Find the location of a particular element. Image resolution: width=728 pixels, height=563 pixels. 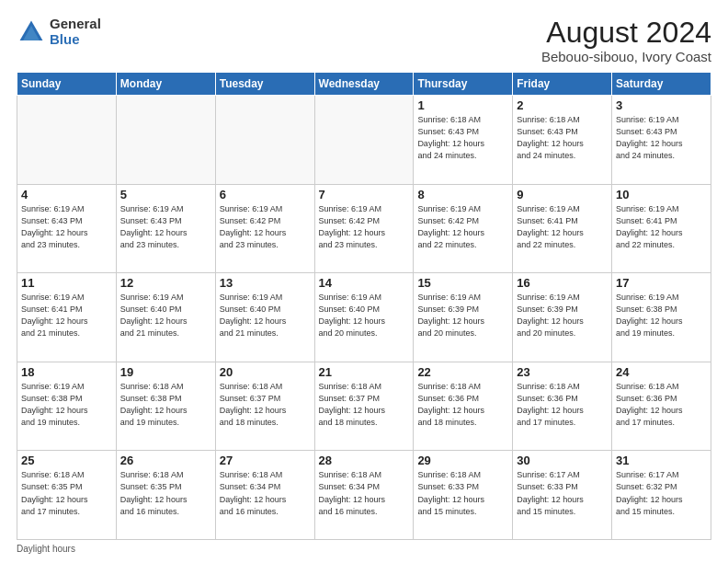

day-number: 23 is located at coordinates (563, 372).